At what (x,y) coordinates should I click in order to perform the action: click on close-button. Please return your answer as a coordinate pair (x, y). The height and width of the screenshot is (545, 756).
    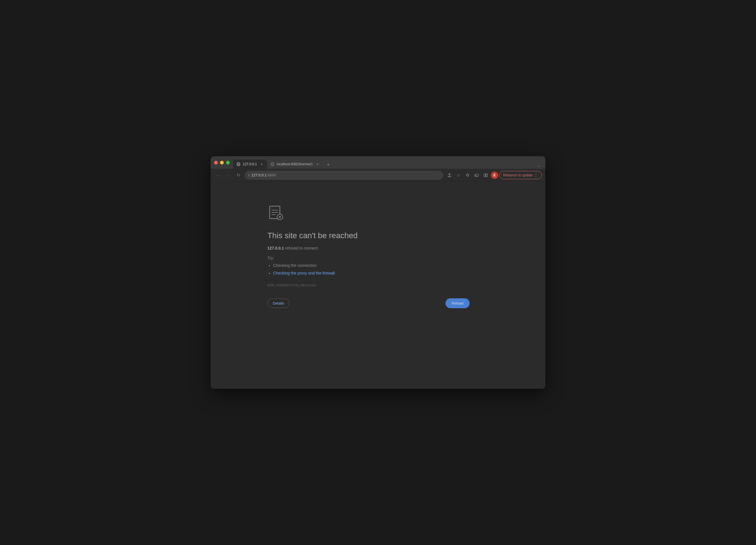
    Looking at the image, I should click on (216, 163).